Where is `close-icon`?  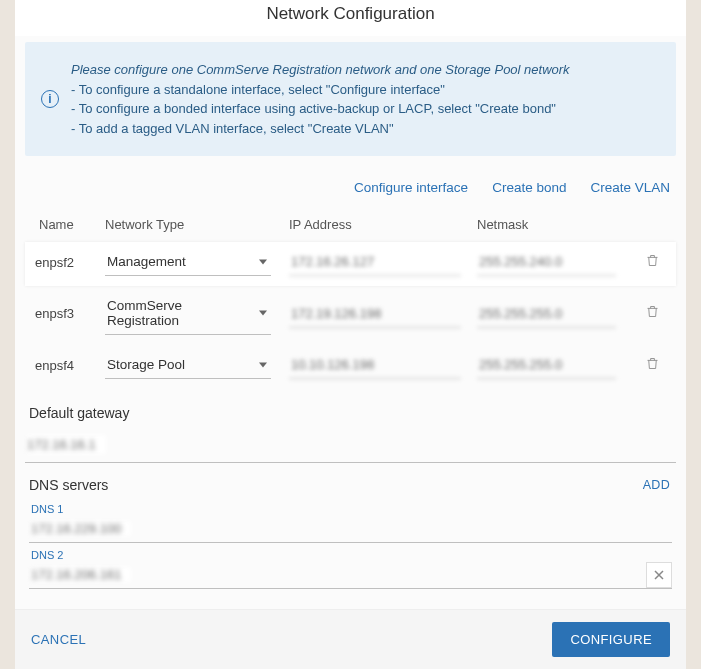 close-icon is located at coordinates (659, 575).